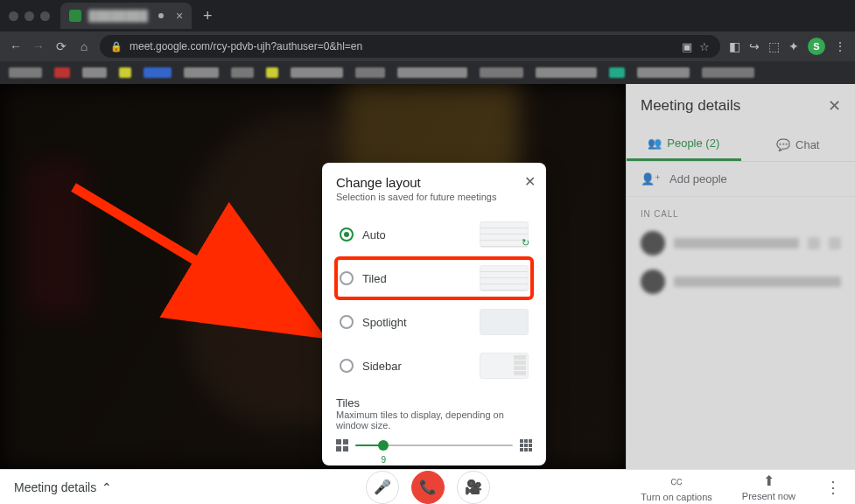  What do you see at coordinates (39, 46) in the screenshot?
I see `forward-button: →` at bounding box center [39, 46].